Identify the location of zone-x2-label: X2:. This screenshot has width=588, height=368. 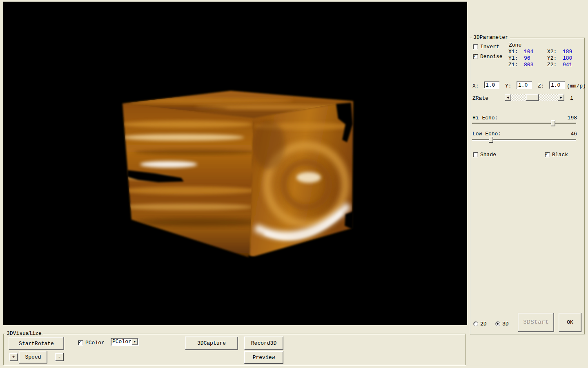
(552, 52).